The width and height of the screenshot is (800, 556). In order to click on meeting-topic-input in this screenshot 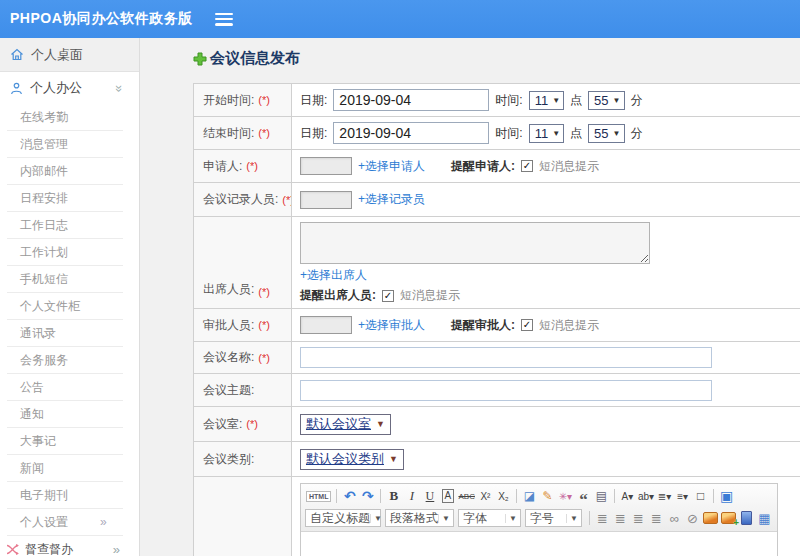, I will do `click(506, 390)`.